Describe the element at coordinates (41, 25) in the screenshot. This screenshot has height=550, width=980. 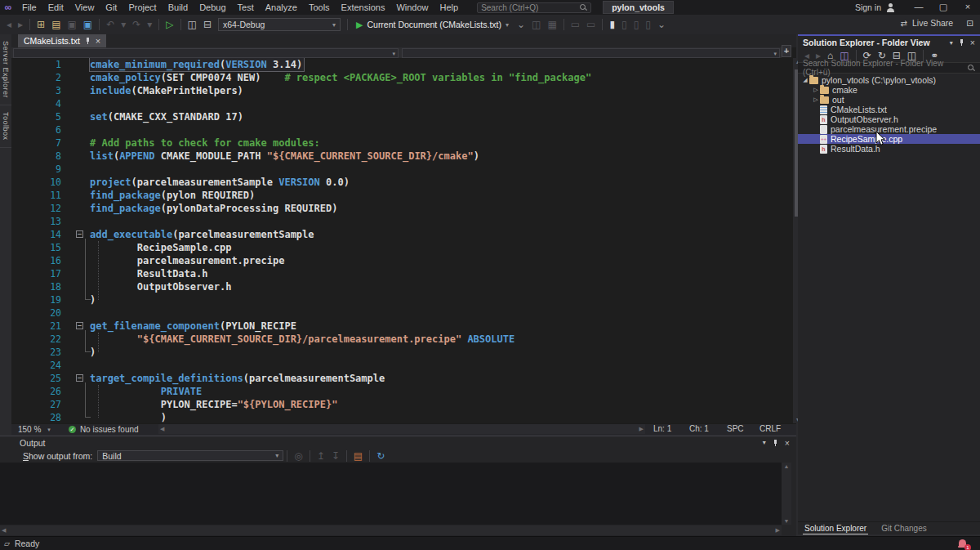
I see `new-project-icon: ⊞` at that location.